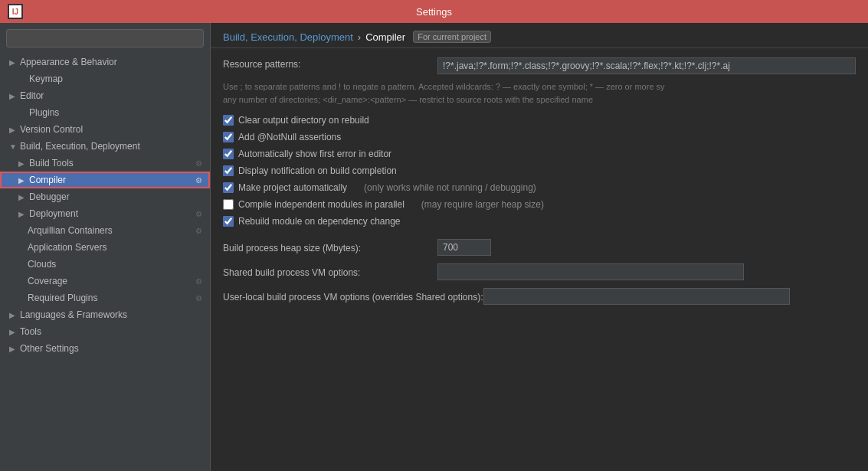 This screenshot has height=471, width=868. What do you see at coordinates (116, 79) in the screenshot?
I see `sidebar-item-label: Keymap` at bounding box center [116, 79].